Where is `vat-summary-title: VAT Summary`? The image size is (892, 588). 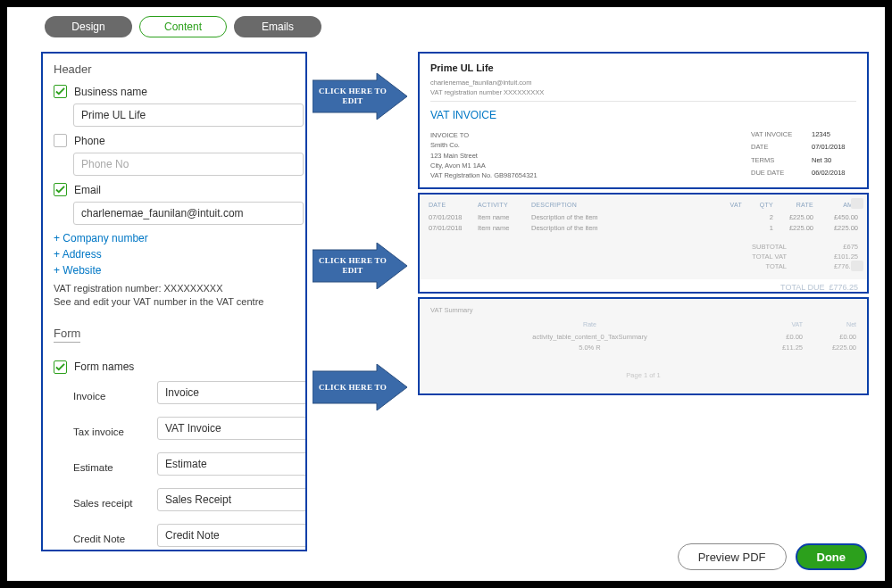
vat-summary-title: VAT Summary is located at coordinates (643, 311).